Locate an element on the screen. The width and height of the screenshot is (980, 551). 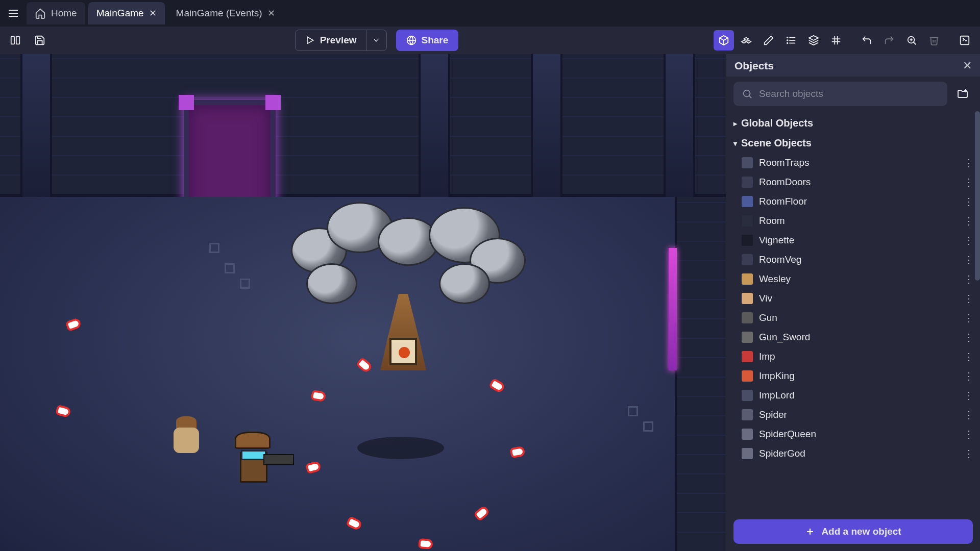
tab-home: Home is located at coordinates (56, 13).